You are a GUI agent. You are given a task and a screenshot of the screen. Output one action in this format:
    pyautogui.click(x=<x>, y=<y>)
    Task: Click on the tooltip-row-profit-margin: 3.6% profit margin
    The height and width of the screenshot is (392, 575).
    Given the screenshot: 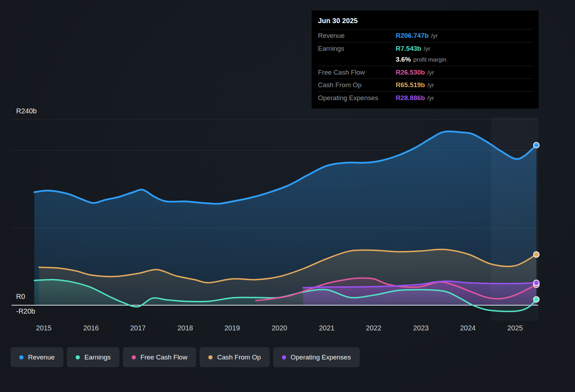 What is the action you would take?
    pyautogui.click(x=425, y=60)
    